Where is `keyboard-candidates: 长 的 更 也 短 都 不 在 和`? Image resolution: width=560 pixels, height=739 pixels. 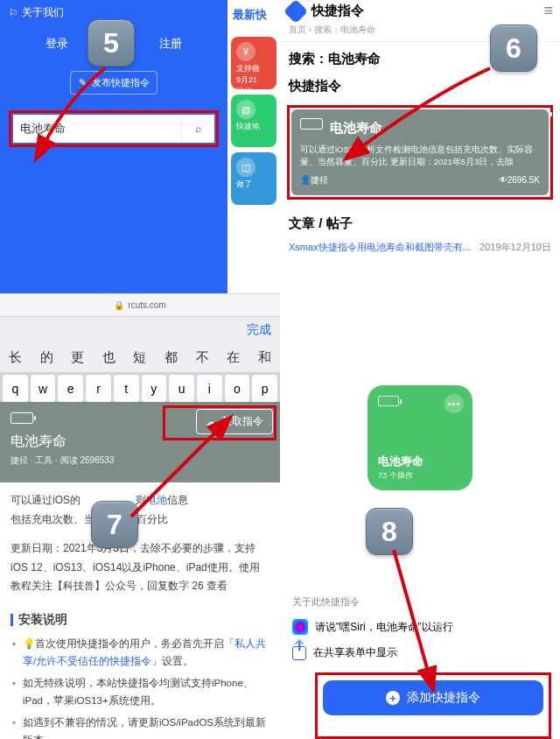 keyboard-candidates: 长 的 更 也 短 都 不 在 和 is located at coordinates (140, 357).